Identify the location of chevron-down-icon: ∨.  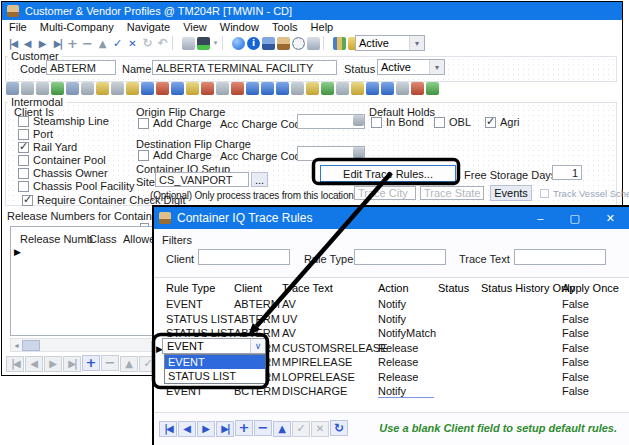
(258, 346).